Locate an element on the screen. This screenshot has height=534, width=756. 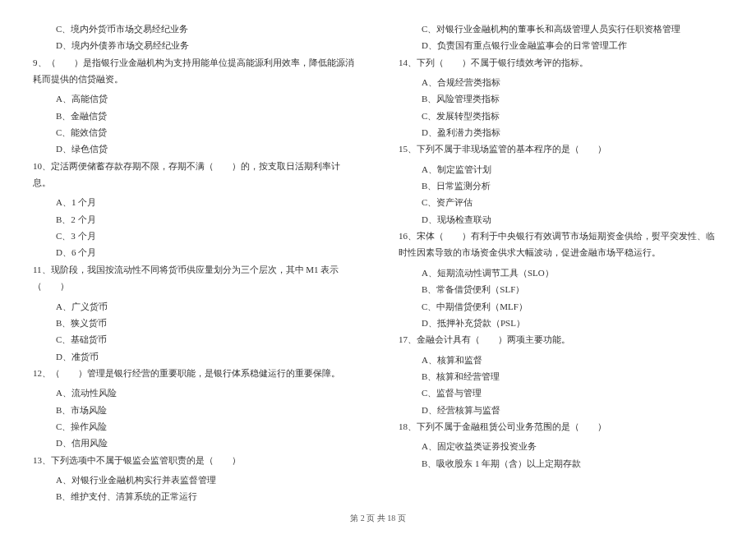
q14-text: 14、下列（ ）不属于银行绩效考评的指标。 is located at coordinates (560, 62).